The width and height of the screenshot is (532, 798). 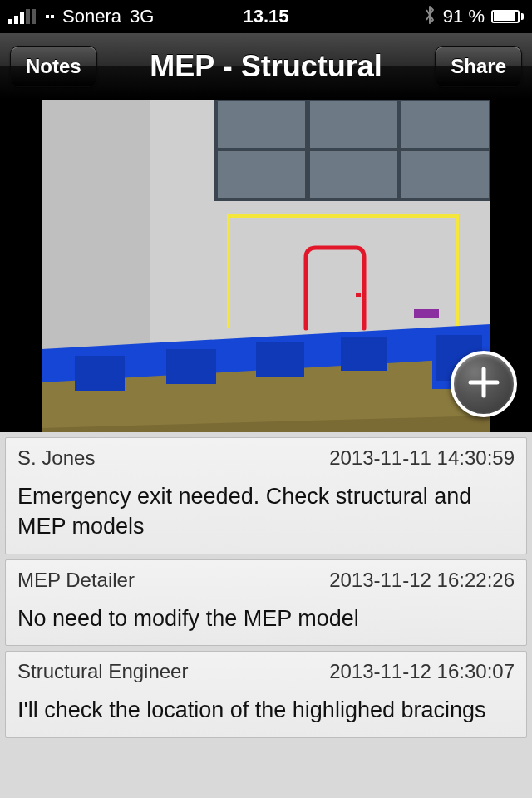 What do you see at coordinates (266, 495) in the screenshot?
I see `comment-item: S. Jones 2013-11-11 14:30:59 Emergency e…` at bounding box center [266, 495].